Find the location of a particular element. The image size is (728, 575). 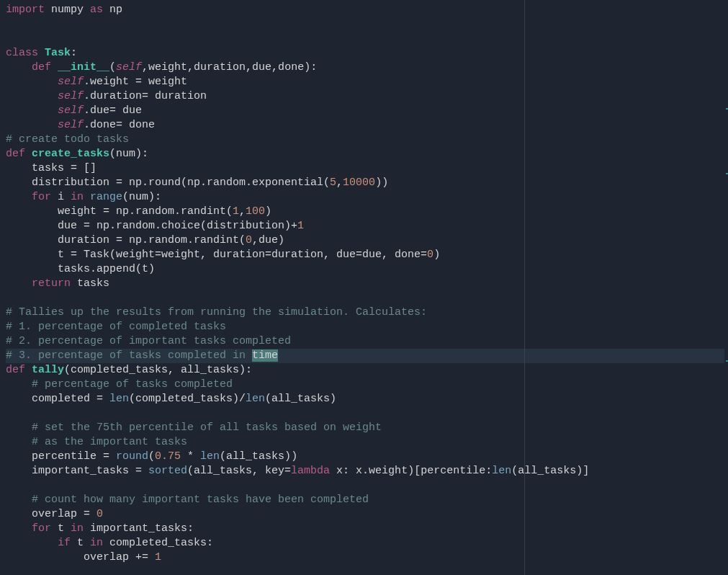

code-line: # create todo tasks is located at coordinates (364, 140).